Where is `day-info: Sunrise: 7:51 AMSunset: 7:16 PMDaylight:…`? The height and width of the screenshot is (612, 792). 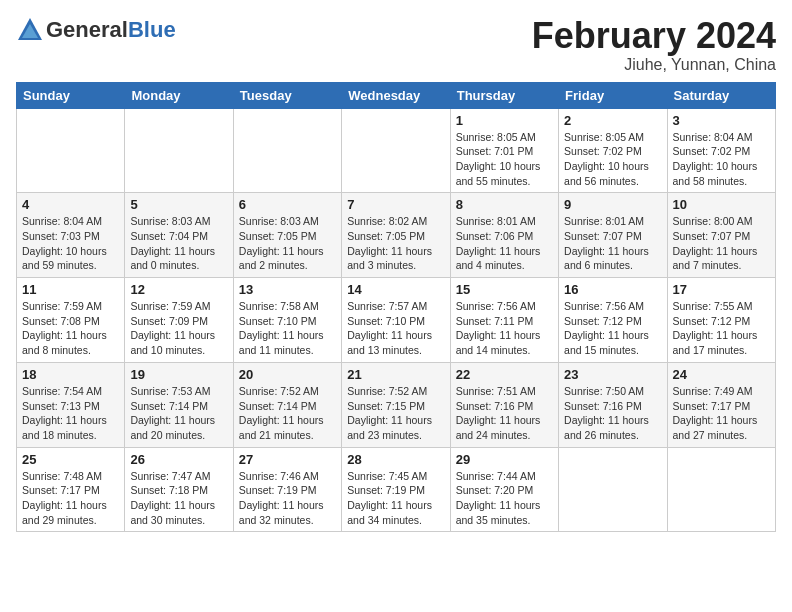
day-info: Sunrise: 7:51 AMSunset: 7:16 PMDaylight:… is located at coordinates (504, 414).